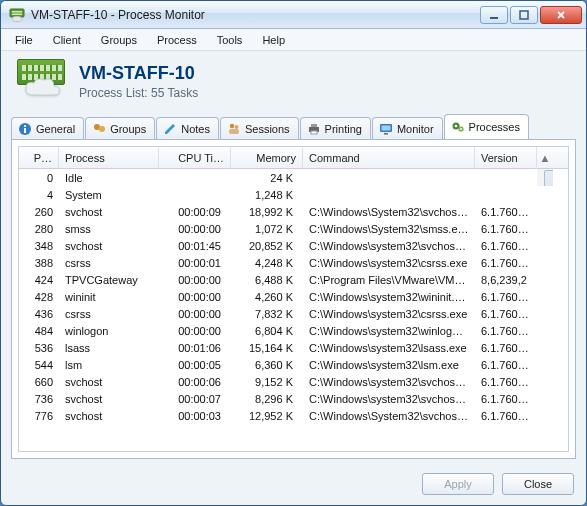  What do you see at coordinates (545, 158) in the screenshot?
I see `scroll-up-arrow-icon: ▲` at bounding box center [545, 158].